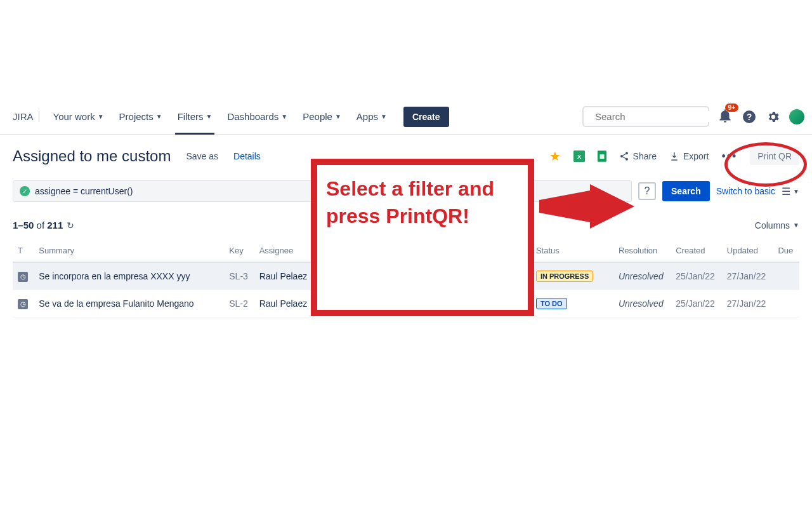 The image size is (812, 508). What do you see at coordinates (674, 156) in the screenshot?
I see `title-actions: ★ X Share Export ••• Print QR` at bounding box center [674, 156].